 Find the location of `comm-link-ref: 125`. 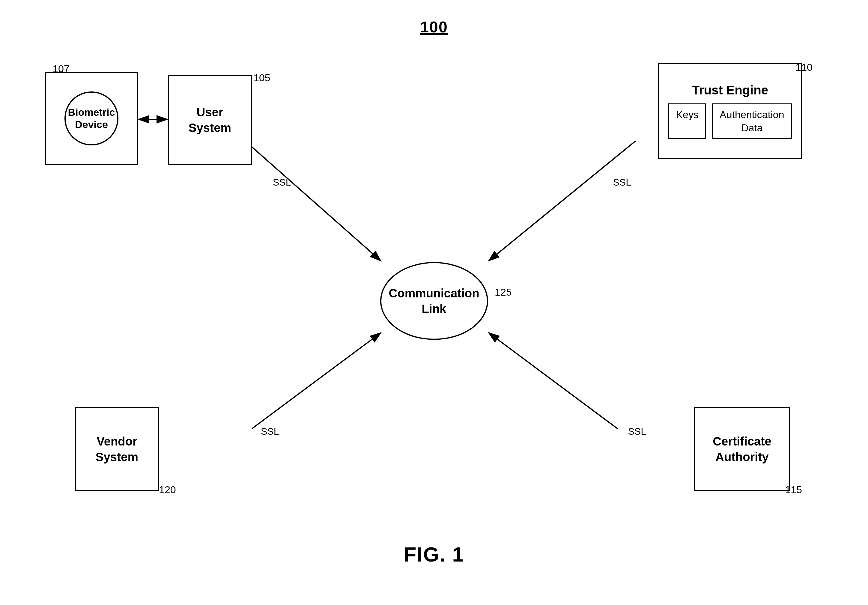

comm-link-ref: 125 is located at coordinates (504, 292).